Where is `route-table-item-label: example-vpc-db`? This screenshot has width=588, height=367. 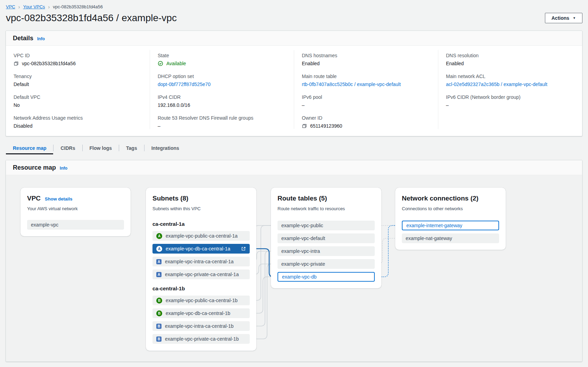 route-table-item-label: example-vpc-db is located at coordinates (299, 277).